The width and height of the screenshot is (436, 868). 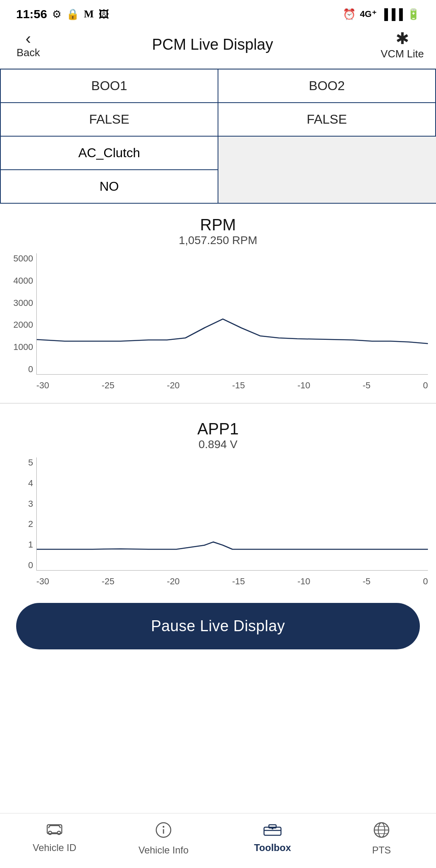 I want to click on settings-icon: ⚙, so click(x=57, y=15).